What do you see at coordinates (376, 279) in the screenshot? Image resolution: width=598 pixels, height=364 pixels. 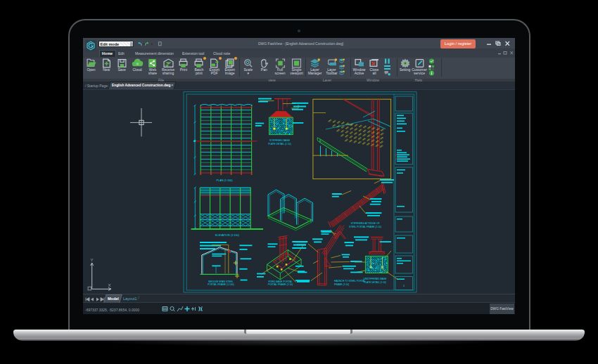 I see `svg-text: UNSTIFFENED BASE` at bounding box center [376, 279].